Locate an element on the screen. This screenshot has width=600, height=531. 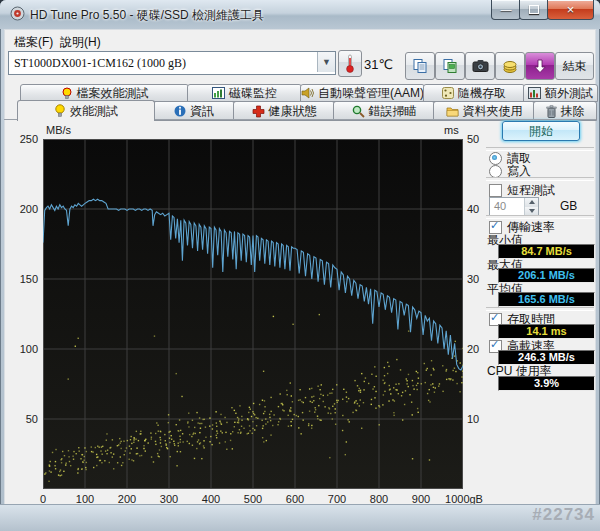
close-icon: × is located at coordinates (570, 10).